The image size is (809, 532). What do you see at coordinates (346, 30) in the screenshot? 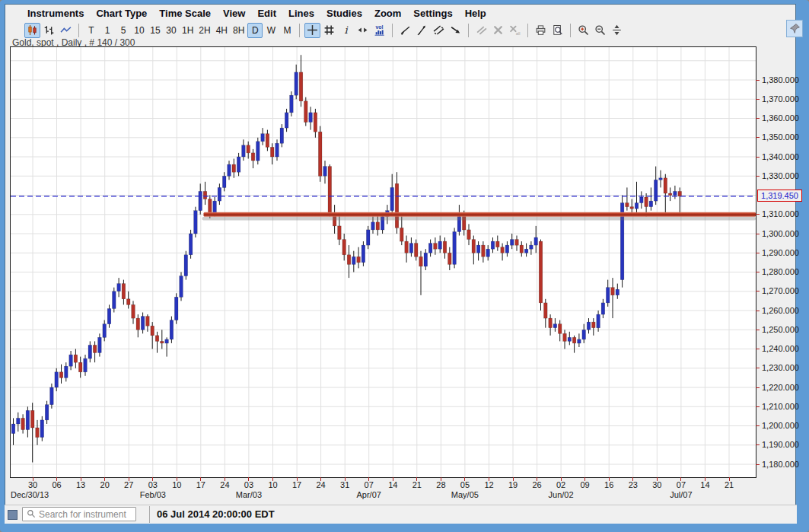
I see `info-button: i` at bounding box center [346, 30].